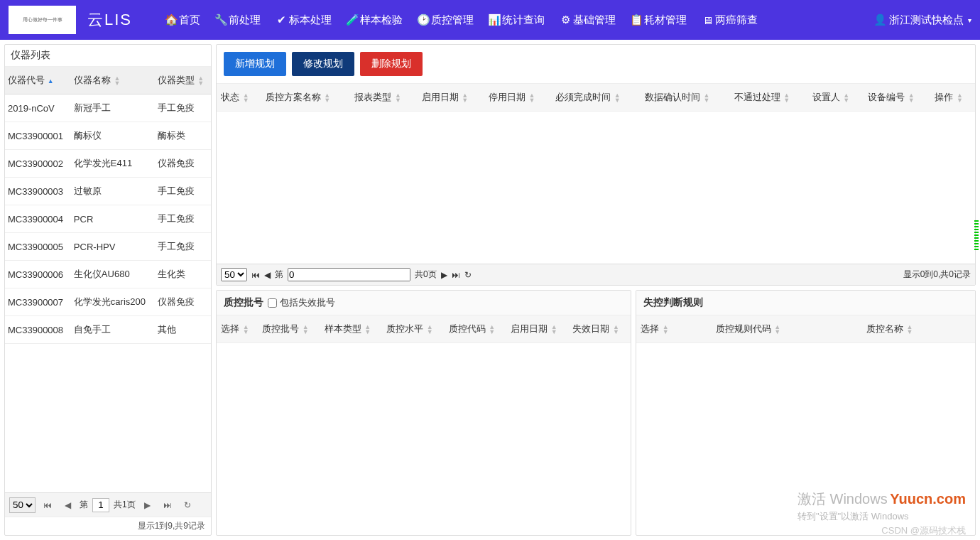 This screenshot has height=540, width=980. Describe the element at coordinates (897, 98) in the screenshot. I see `column-header: 设备编号 ▲▼` at that location.